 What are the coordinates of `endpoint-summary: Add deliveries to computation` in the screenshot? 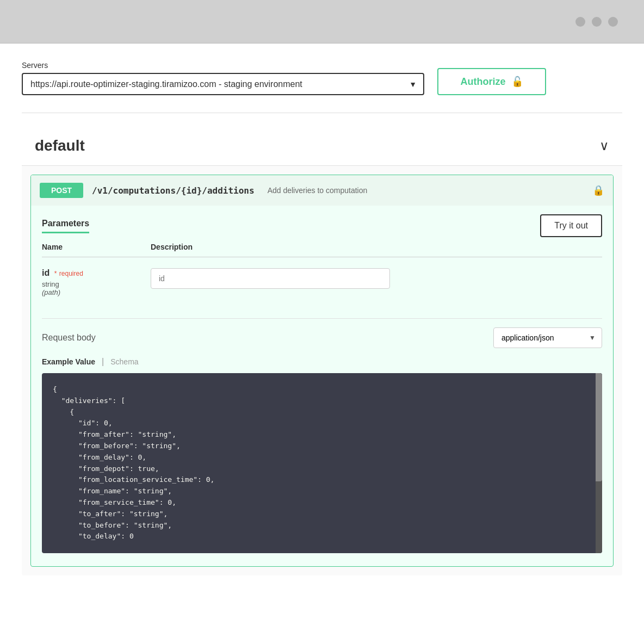 It's located at (318, 190).